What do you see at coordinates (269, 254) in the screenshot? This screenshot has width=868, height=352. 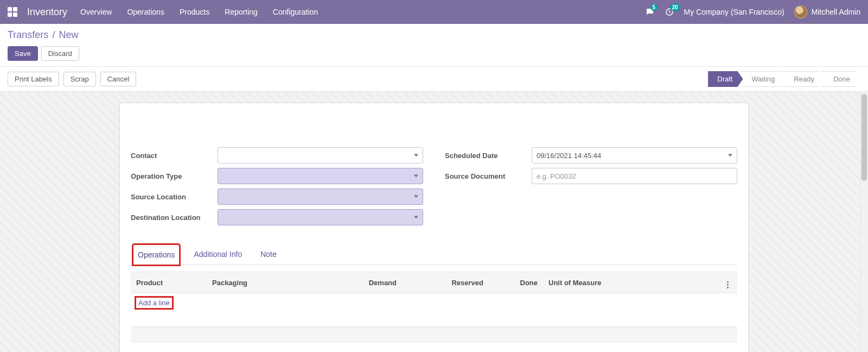 I see `tab-note: Note` at bounding box center [269, 254].